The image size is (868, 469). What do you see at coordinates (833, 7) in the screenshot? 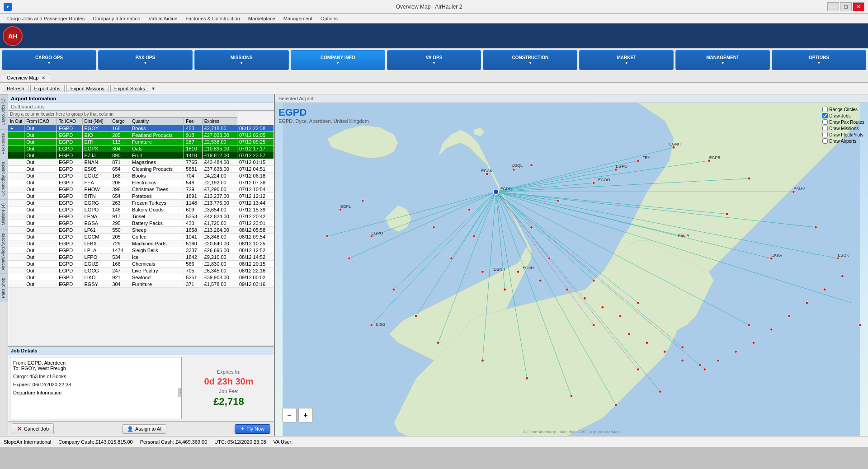
I see `minimize-button: —` at bounding box center [833, 7].